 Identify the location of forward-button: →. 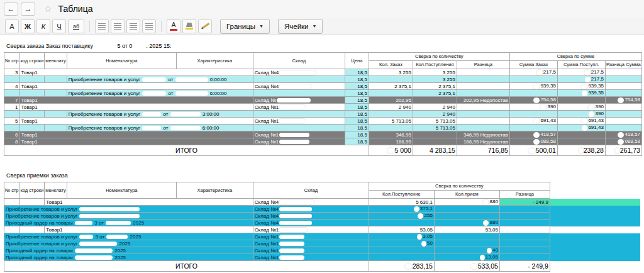
(28, 9).